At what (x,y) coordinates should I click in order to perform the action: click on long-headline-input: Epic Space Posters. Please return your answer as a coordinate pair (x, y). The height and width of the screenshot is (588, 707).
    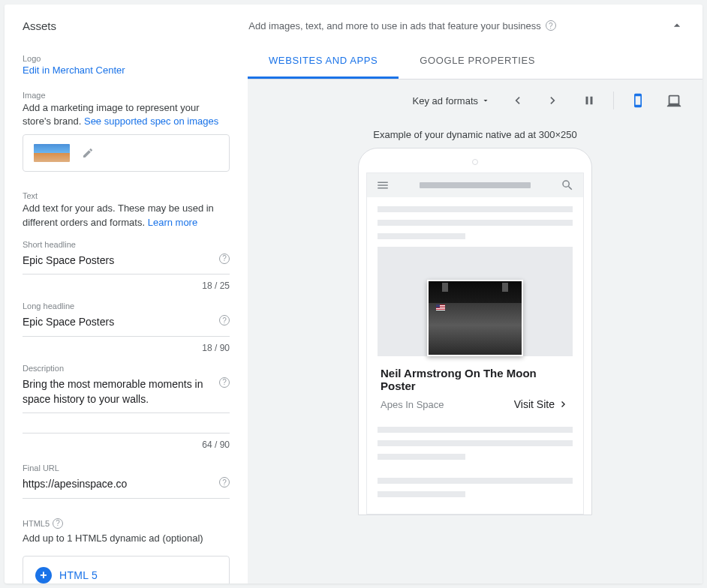
    Looking at the image, I should click on (119, 322).